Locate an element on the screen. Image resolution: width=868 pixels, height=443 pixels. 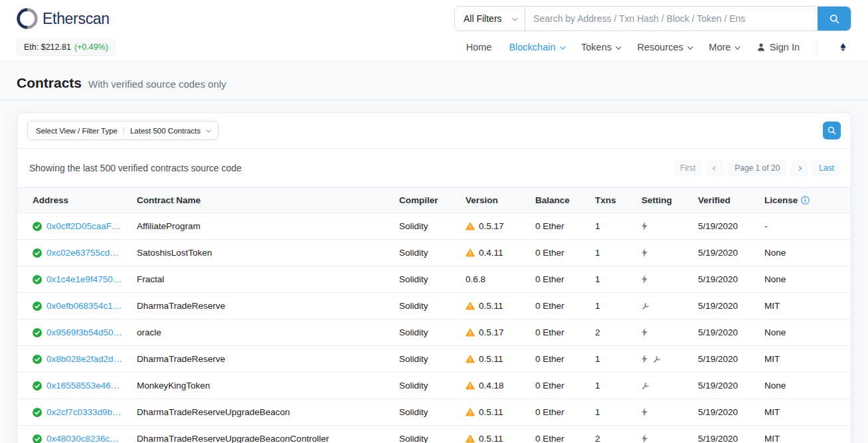
version-text: 0.4.11 is located at coordinates (491, 252).